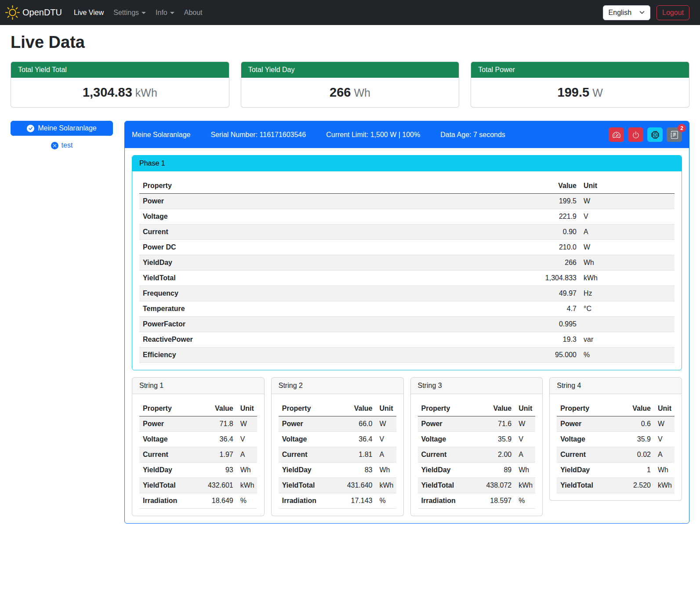  I want to click on nav-item-live-view: Live View, so click(89, 13).